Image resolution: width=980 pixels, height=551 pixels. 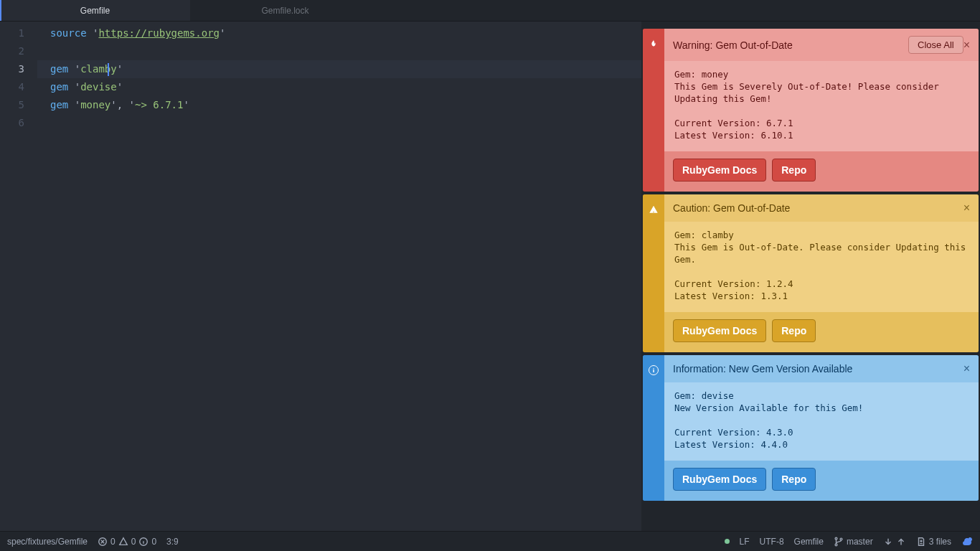 I want to click on line-number-gutter: 123456, so click(x=19, y=278).